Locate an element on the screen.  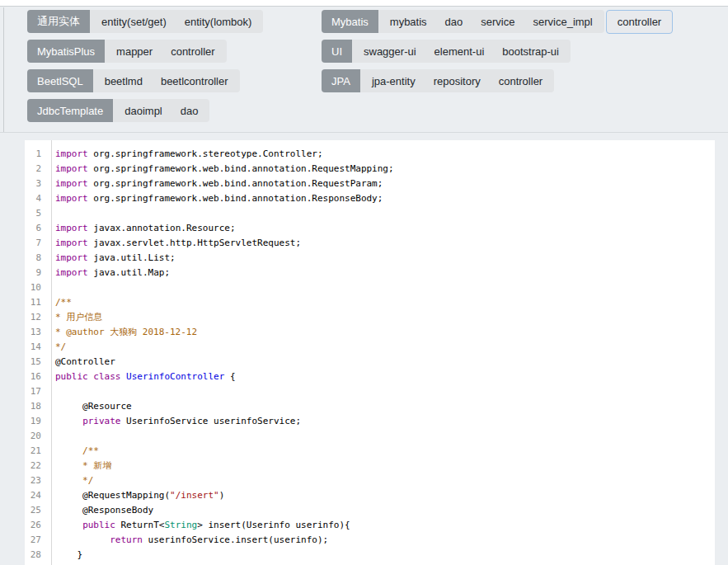
code-text: */ is located at coordinates (56, 347).